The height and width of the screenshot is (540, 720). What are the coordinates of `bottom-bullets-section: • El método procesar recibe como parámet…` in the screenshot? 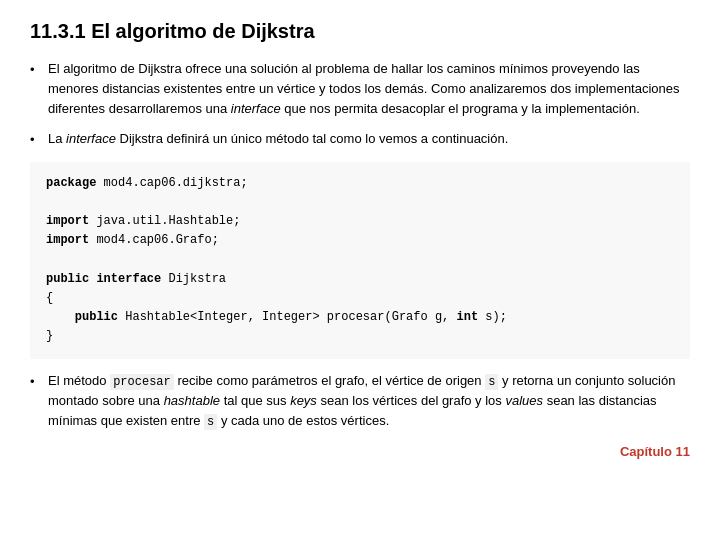 It's located at (360, 402).